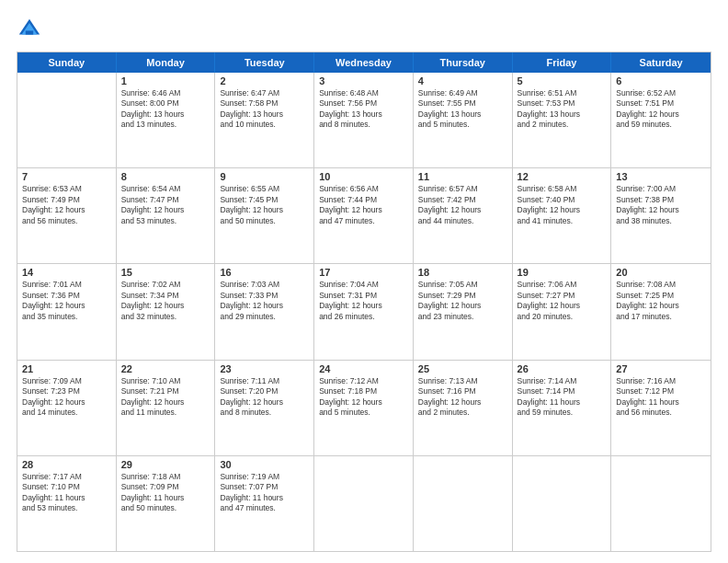 The width and height of the screenshot is (728, 563). Describe the element at coordinates (165, 493) in the screenshot. I see `cell-content: Sunrise: 7:18 AM Sunset: 7:09 PM Dayligh…` at that location.